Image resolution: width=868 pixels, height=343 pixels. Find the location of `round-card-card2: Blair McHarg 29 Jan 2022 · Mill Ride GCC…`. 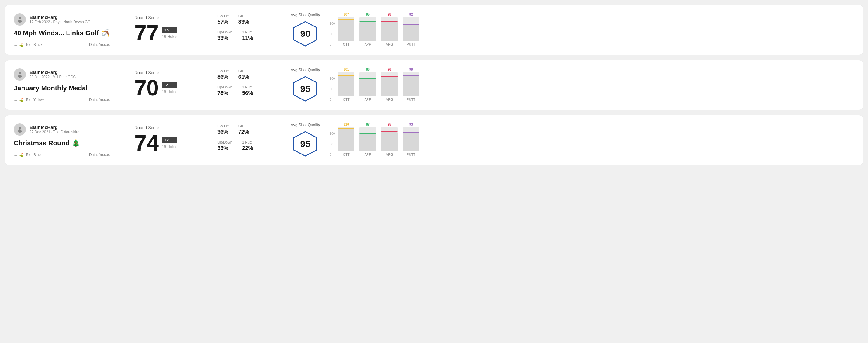

round-card-card2: Blair McHarg 29 Jan 2022 · Mill Ride GCC… is located at coordinates (434, 85).